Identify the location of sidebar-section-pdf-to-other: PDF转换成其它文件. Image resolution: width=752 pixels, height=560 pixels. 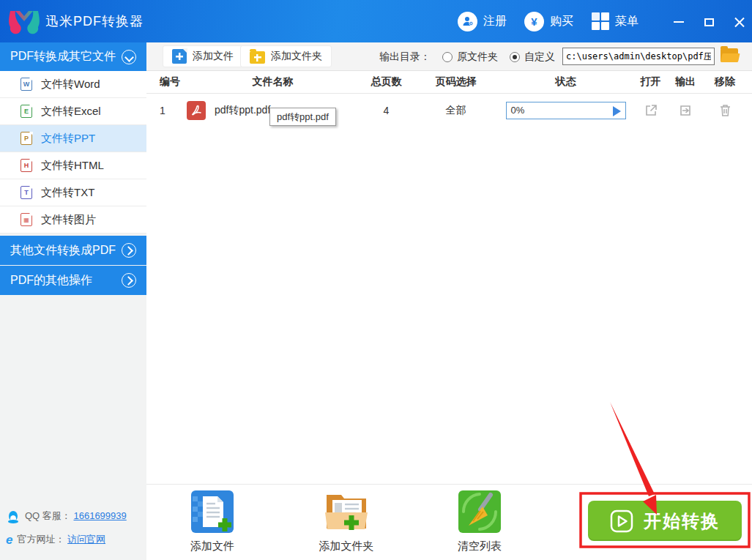
(73, 57).